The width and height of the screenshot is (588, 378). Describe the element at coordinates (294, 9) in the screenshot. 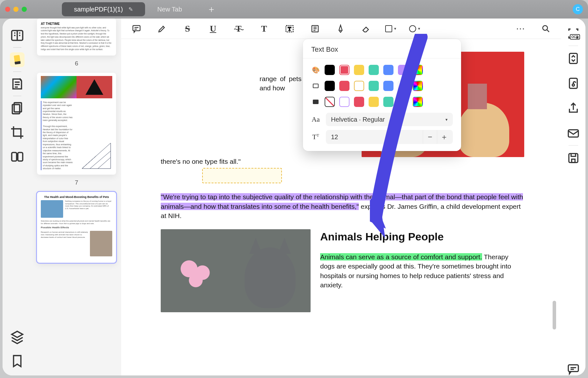

I see `titlebar: samplePDF(1)(1) ✎ New Tab ＋ C` at that location.